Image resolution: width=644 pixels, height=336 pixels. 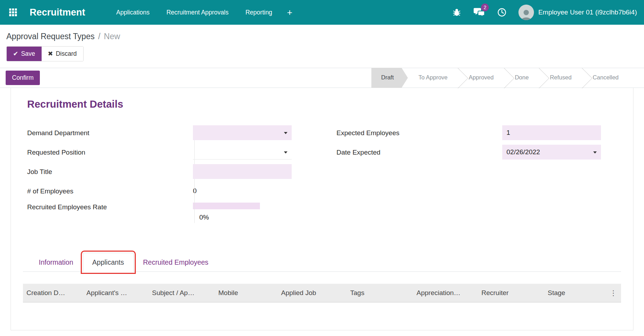 What do you see at coordinates (57, 13) in the screenshot?
I see `app-title: Recruitment` at bounding box center [57, 13].